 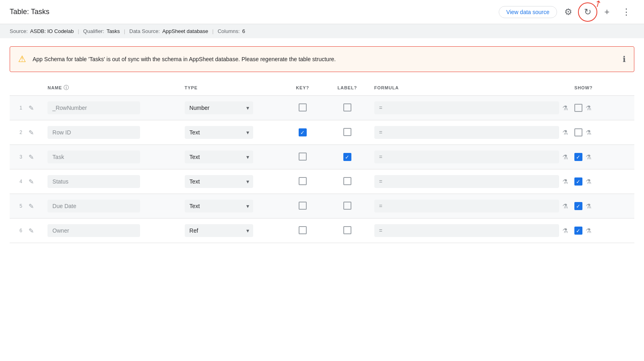 I want to click on show-flask-icon-5: ⚗, so click(x=588, y=206).